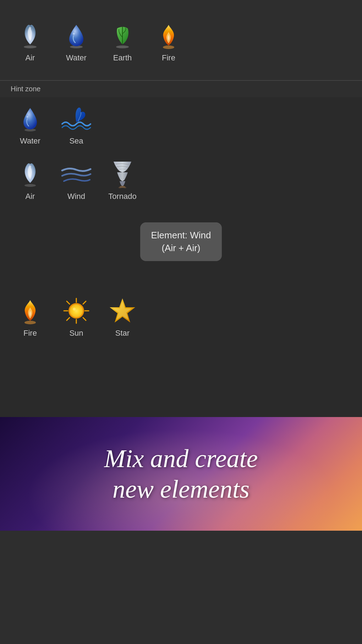 The height and width of the screenshot is (644, 362). Describe the element at coordinates (30, 180) in the screenshot. I see `element-air2: Air` at that location.